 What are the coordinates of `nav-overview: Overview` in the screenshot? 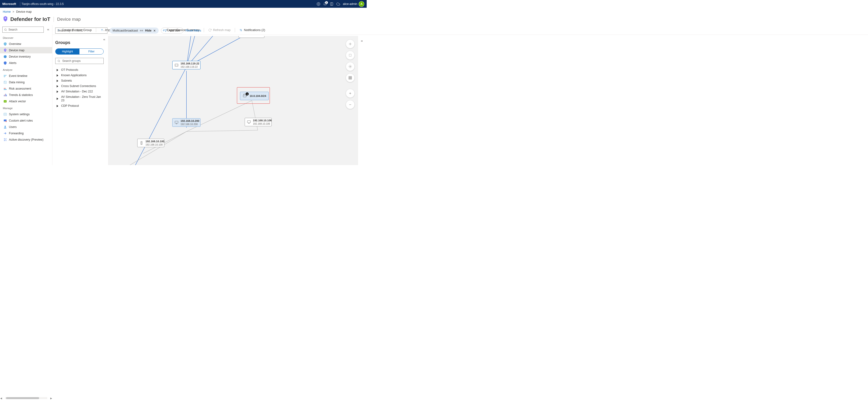 It's located at (26, 44).